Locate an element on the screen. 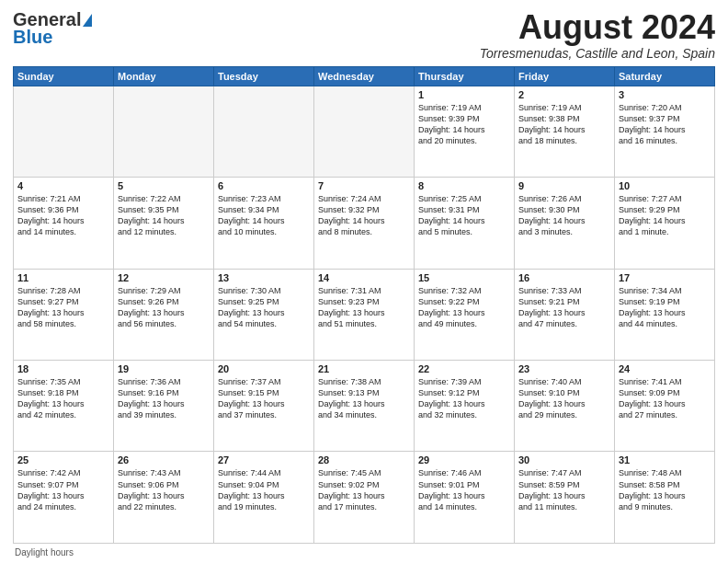 The height and width of the screenshot is (563, 728). footer: Daylight hours is located at coordinates (364, 552).